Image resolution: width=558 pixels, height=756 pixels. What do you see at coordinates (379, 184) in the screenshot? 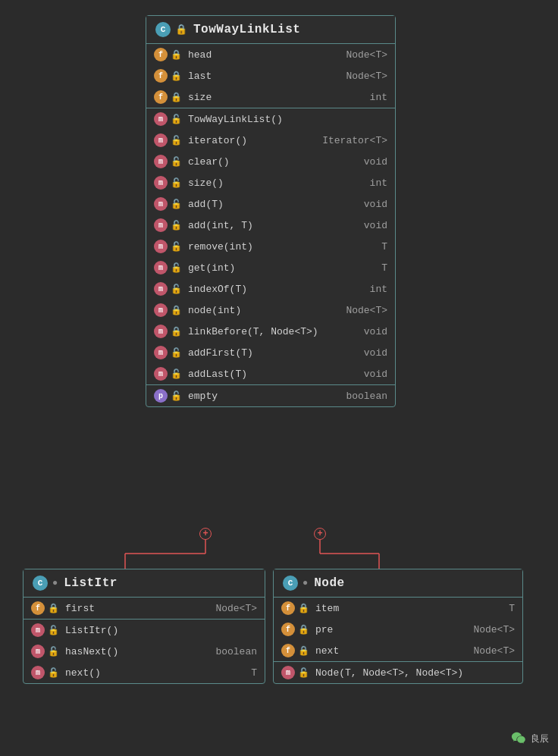
I see `method-size-type: int` at bounding box center [379, 184].